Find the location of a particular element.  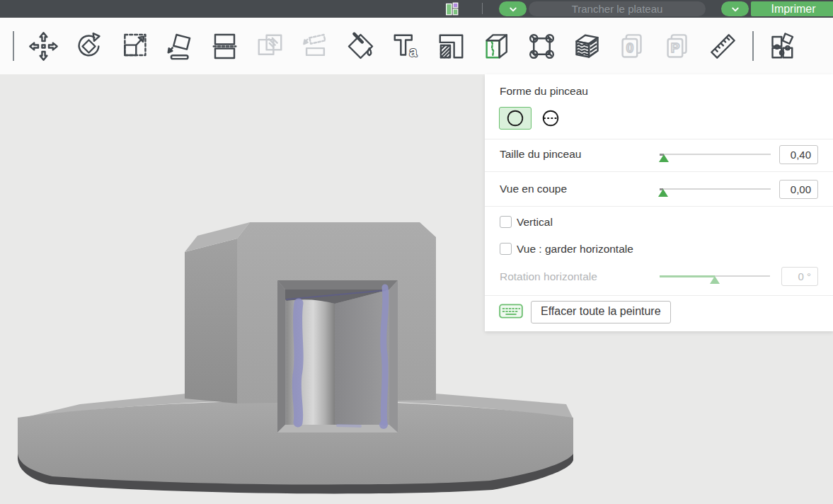

erase-all-painting-button: Effacer toute la peinture is located at coordinates (601, 312).